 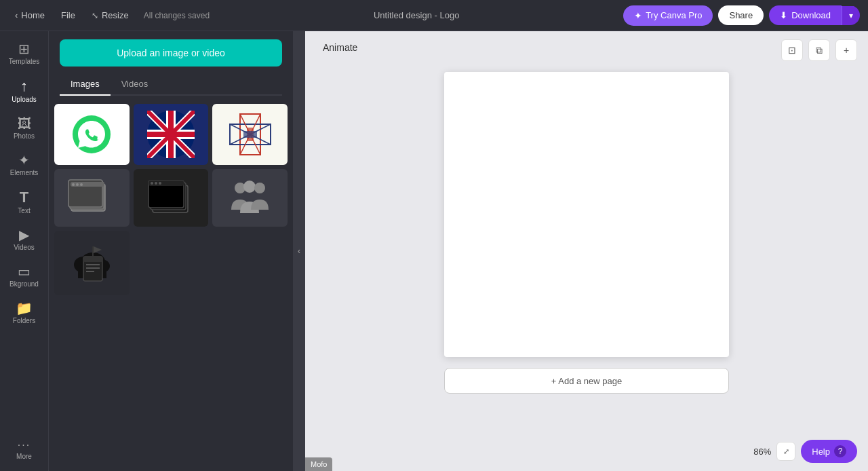 I want to click on document-title: Untitled design - Logo, so click(x=416, y=15).